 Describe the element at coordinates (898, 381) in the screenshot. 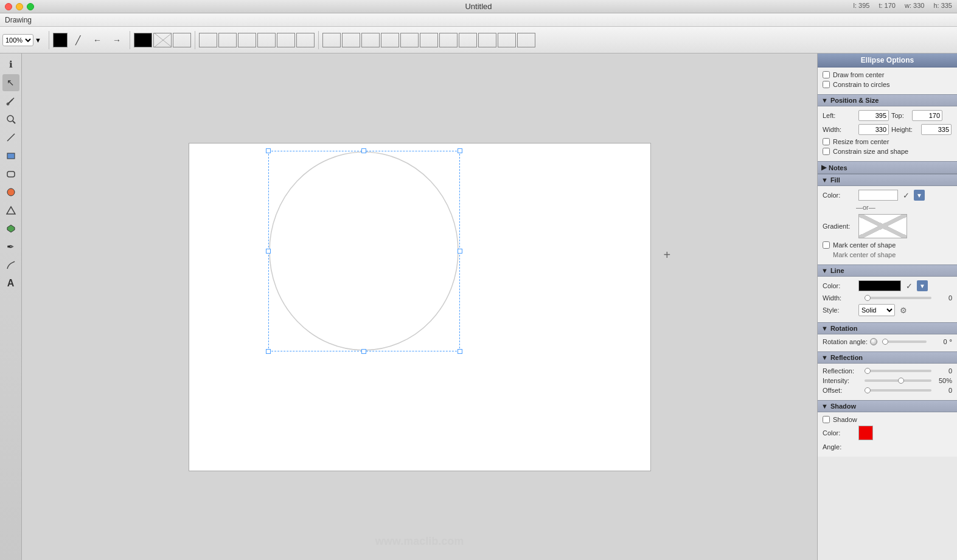

I see `intensity-track` at that location.